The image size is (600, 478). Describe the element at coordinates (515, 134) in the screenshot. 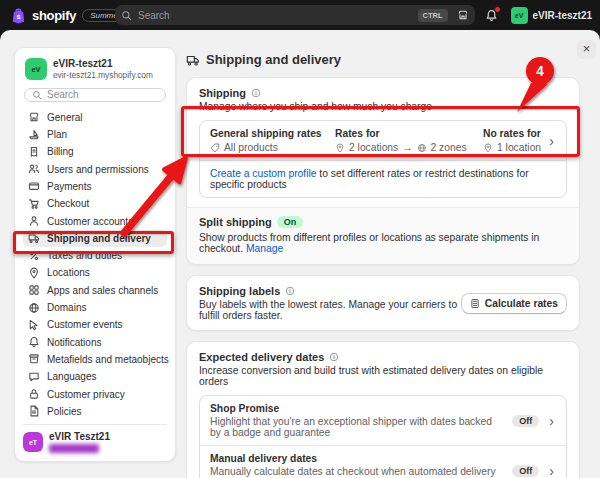

I see `rates-col-title: No rates for` at that location.